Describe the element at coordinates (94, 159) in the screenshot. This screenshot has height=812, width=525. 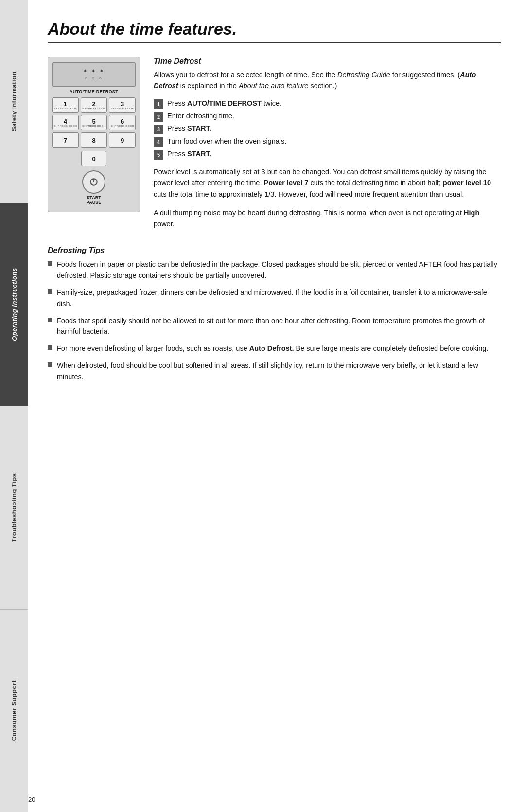
I see `key-0: 0` at that location.